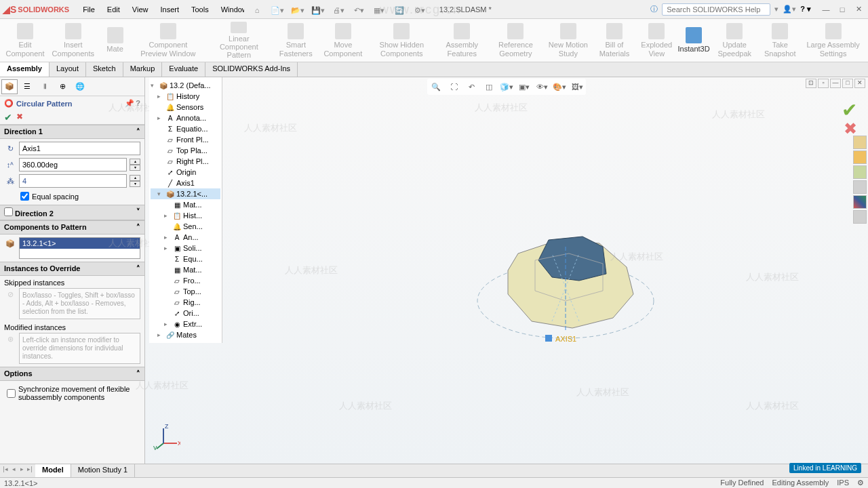  Describe the element at coordinates (140, 9) in the screenshot. I see `menu-view: View` at that location.